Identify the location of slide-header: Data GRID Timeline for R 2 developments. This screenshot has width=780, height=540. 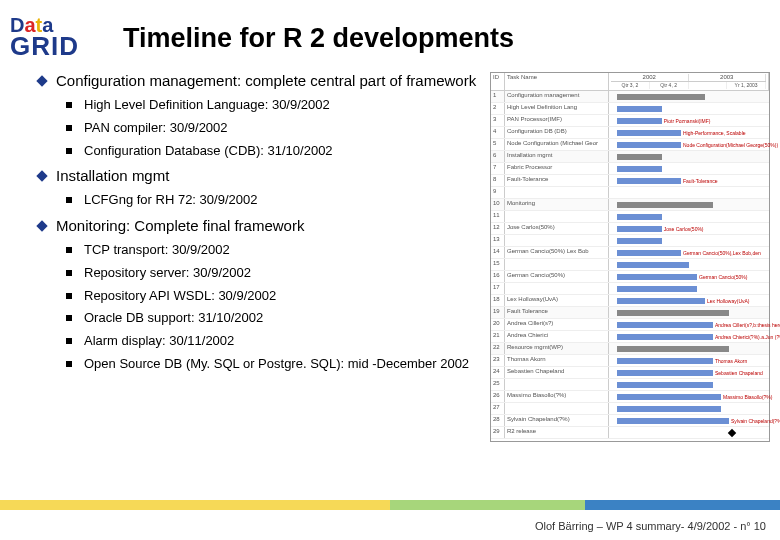
(390, 33).